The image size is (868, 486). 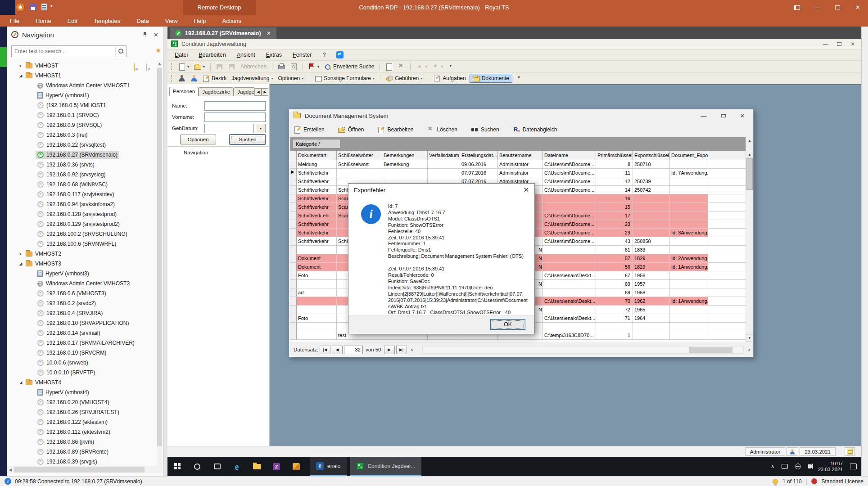 I want to click on fees-button: Gebühren▾, so click(x=404, y=78).